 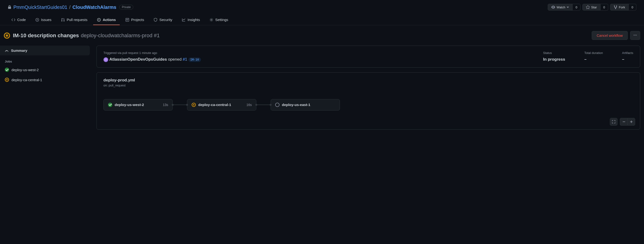 What do you see at coordinates (37, 20) in the screenshot?
I see `issue-icon` at bounding box center [37, 20].